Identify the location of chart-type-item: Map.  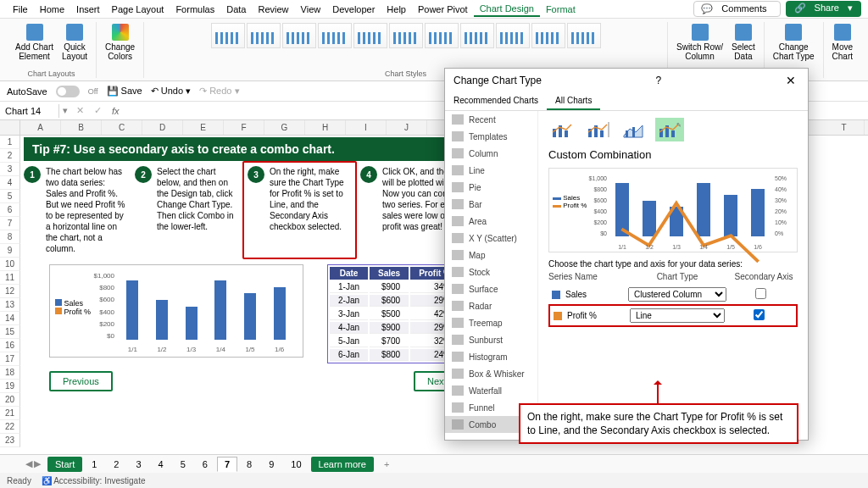
(492, 255).